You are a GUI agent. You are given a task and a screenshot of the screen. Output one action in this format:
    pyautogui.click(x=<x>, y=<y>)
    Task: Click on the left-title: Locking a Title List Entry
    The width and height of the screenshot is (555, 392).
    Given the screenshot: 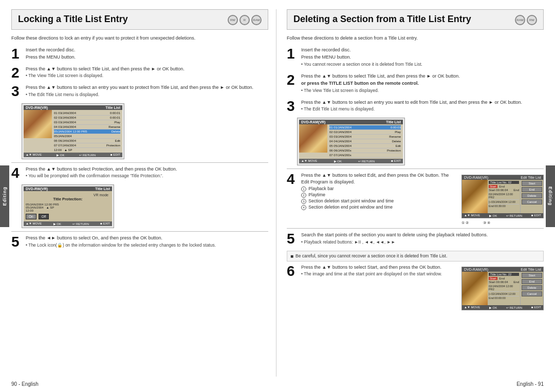 What is the action you would take?
    pyautogui.click(x=73, y=20)
    